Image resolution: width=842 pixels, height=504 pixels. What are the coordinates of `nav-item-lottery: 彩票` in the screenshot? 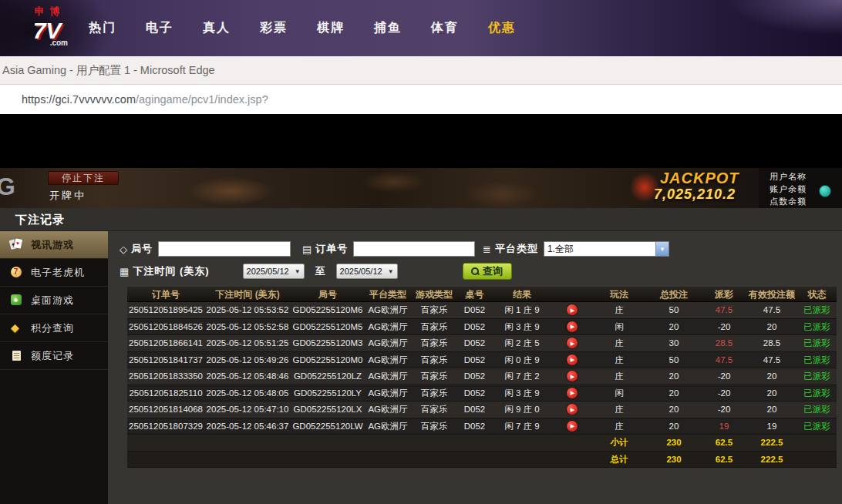 It's located at (274, 28).